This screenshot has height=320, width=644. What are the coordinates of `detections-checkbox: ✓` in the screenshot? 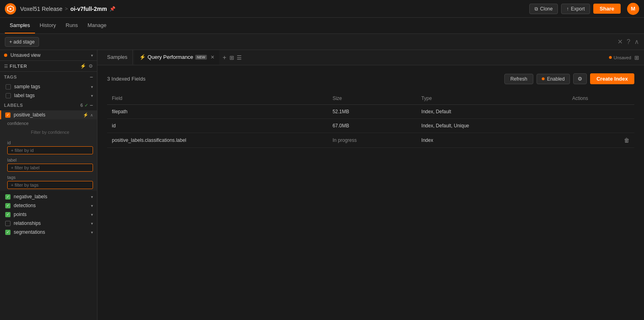 It's located at (8, 206).